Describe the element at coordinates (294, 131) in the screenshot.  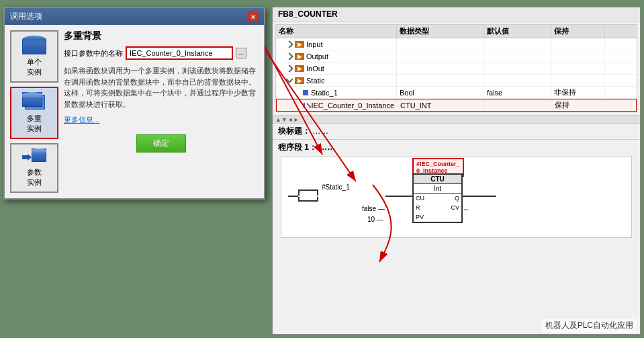
I see `block-title-label: 块标题：` at that location.